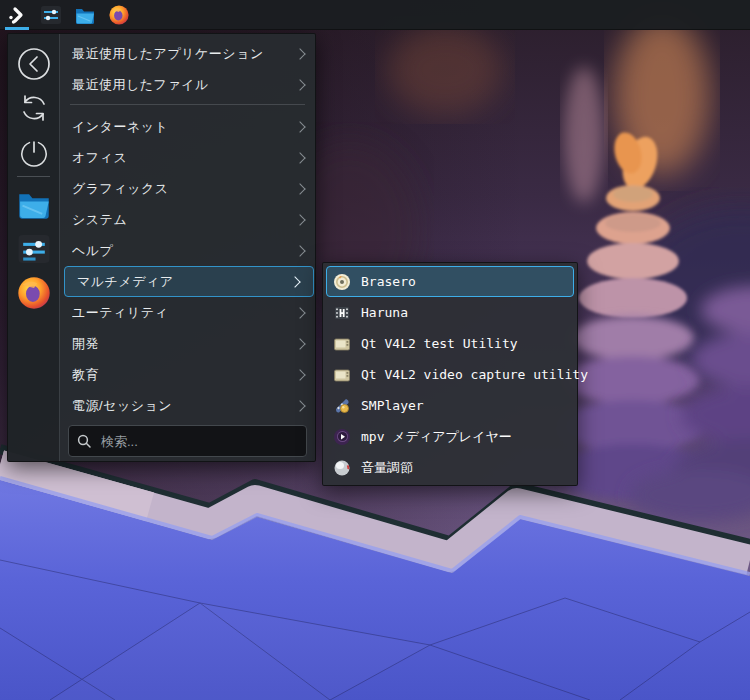 This screenshot has height=700, width=750. Describe the element at coordinates (189, 188) in the screenshot. I see `category-graphics: グラフィックス` at that location.